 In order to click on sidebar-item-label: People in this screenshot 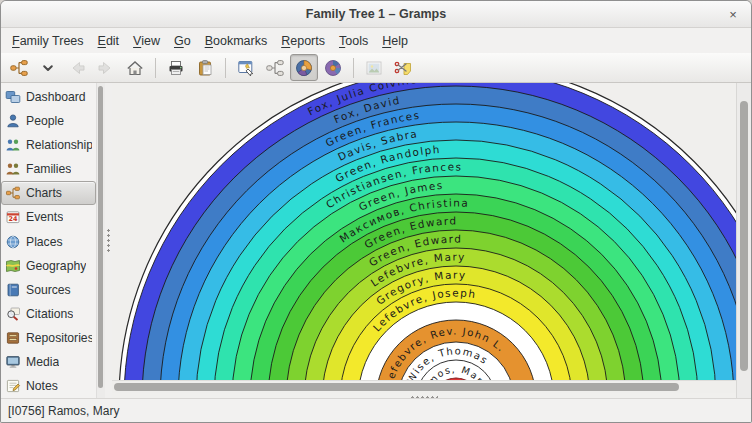, I will do `click(45, 121)`.